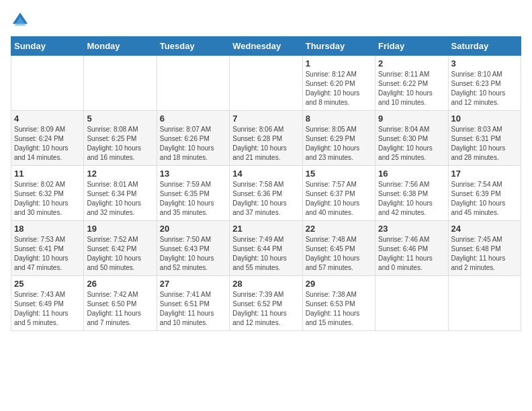 This screenshot has height=411, width=532. I want to click on calendar-cell: 19Sunrise: 7:52 AMSunset: 6:42 PMDayligh…, so click(120, 248).